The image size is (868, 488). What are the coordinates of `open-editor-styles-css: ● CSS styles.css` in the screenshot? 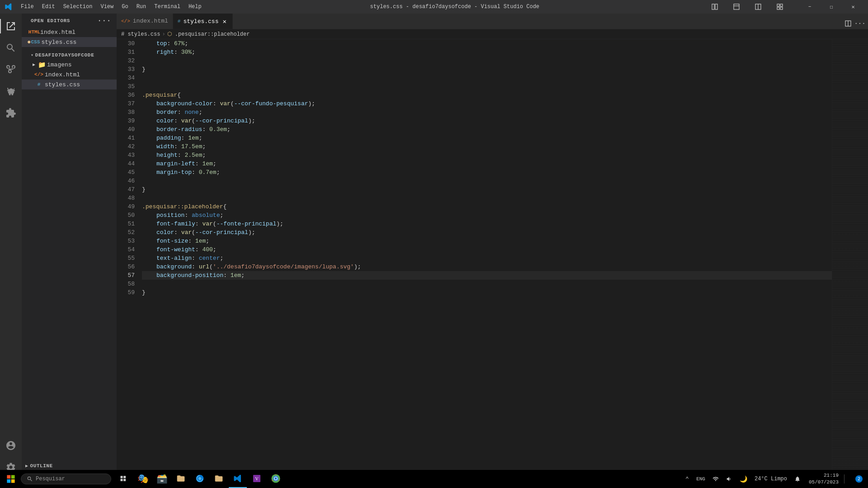 It's located at (69, 42).